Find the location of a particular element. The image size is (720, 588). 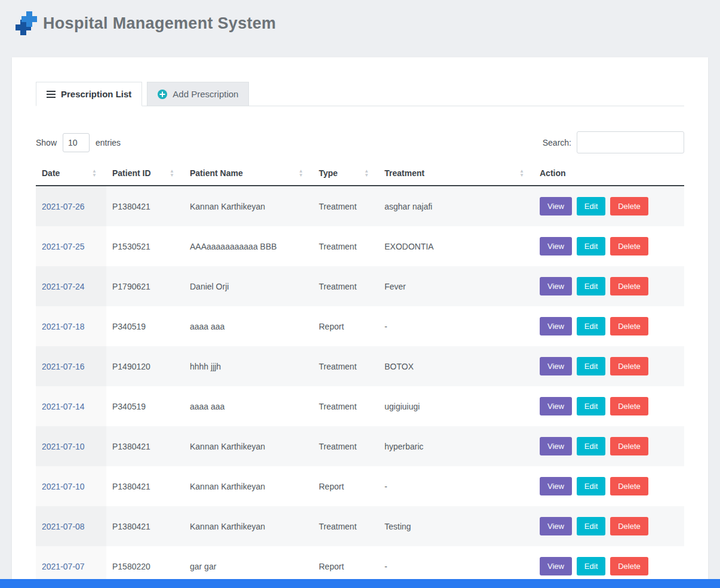

table-row: 2021-07-08 P1380421 Kannan Karthikeyan T… is located at coordinates (360, 527).